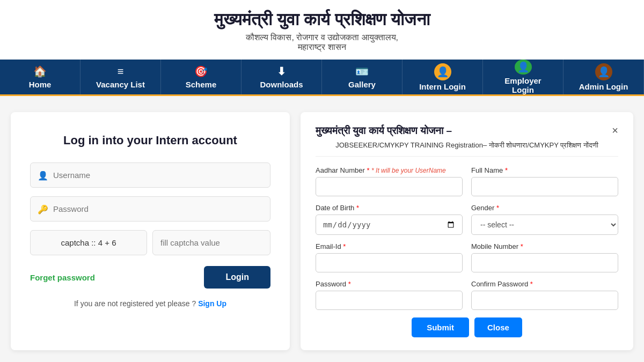 The width and height of the screenshot is (644, 362). What do you see at coordinates (498, 327) in the screenshot?
I see `close-action-button: Close` at bounding box center [498, 327].